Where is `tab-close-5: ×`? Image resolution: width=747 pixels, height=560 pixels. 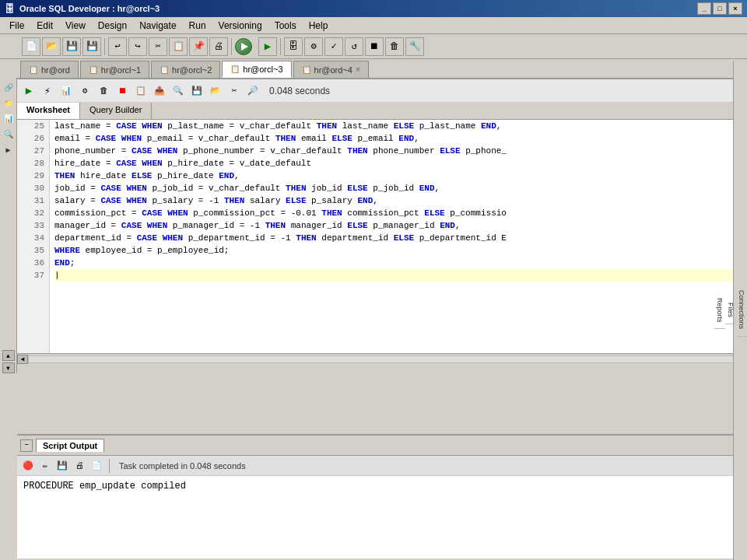
tab-close-5: × is located at coordinates (358, 70).